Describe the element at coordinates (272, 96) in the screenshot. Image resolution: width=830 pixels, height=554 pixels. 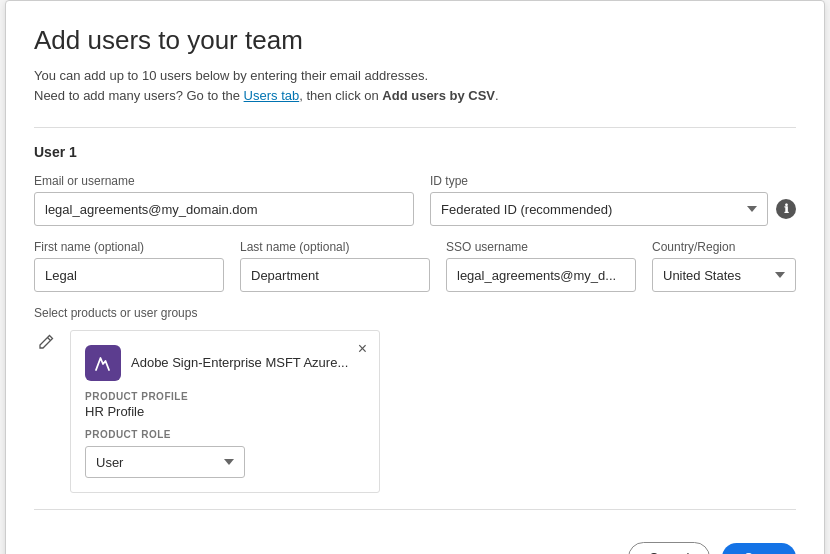
I see `users-tab-link: Users tab` at that location.